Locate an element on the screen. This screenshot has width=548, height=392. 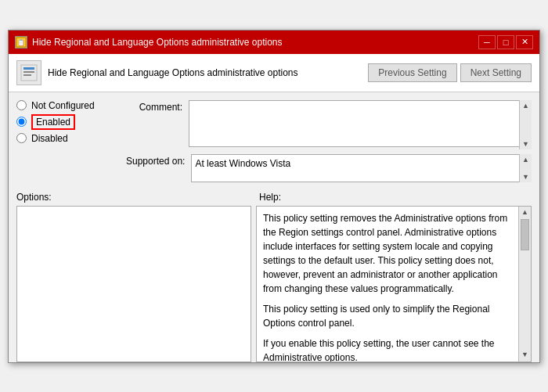
title-bar: 📋 Hide Regional and Language Options adm… is located at coordinates (274, 42).